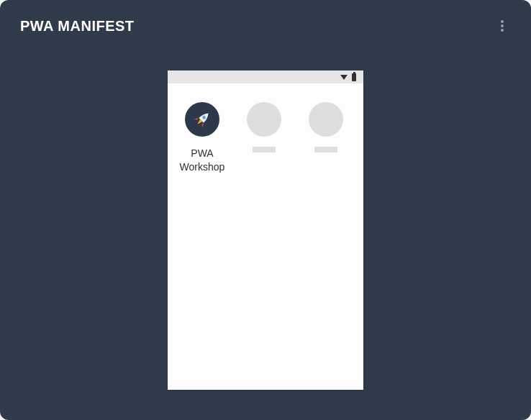 This screenshot has height=420, width=531. I want to click on app-label: PWA Workshop, so click(202, 160).